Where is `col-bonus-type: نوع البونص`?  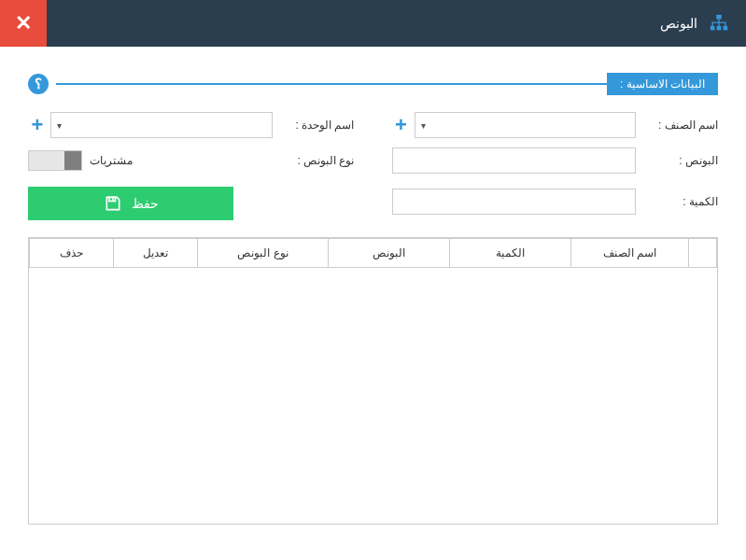 col-bonus-type: نوع البونص is located at coordinates (263, 254).